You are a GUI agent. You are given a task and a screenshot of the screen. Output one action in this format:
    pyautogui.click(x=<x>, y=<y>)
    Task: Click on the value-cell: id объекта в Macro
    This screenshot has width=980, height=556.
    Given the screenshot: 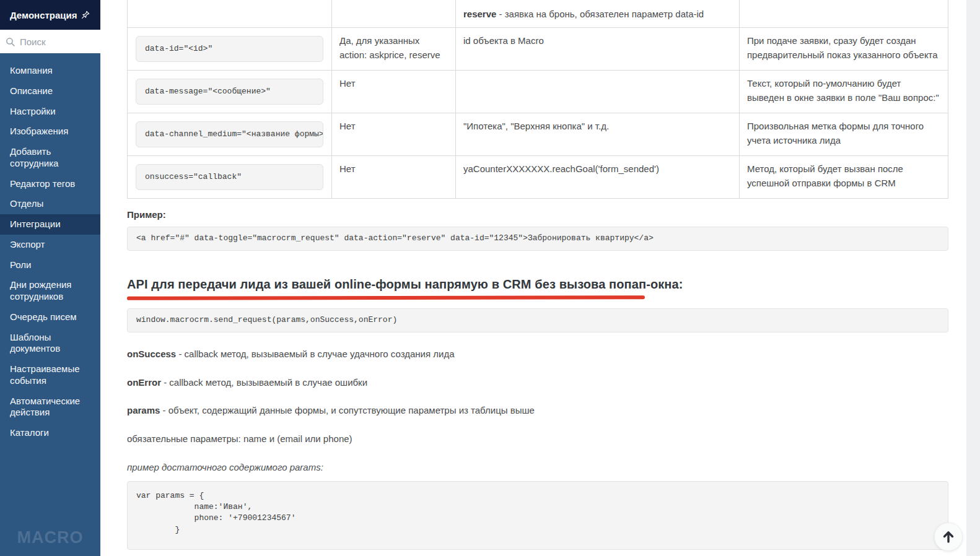 What is the action you would take?
    pyautogui.click(x=598, y=48)
    